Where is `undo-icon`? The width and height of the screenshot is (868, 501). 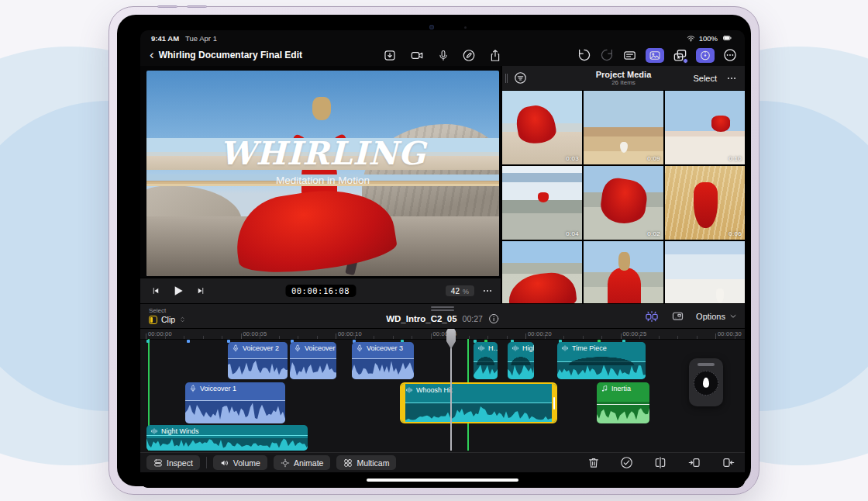 undo-icon is located at coordinates (584, 55).